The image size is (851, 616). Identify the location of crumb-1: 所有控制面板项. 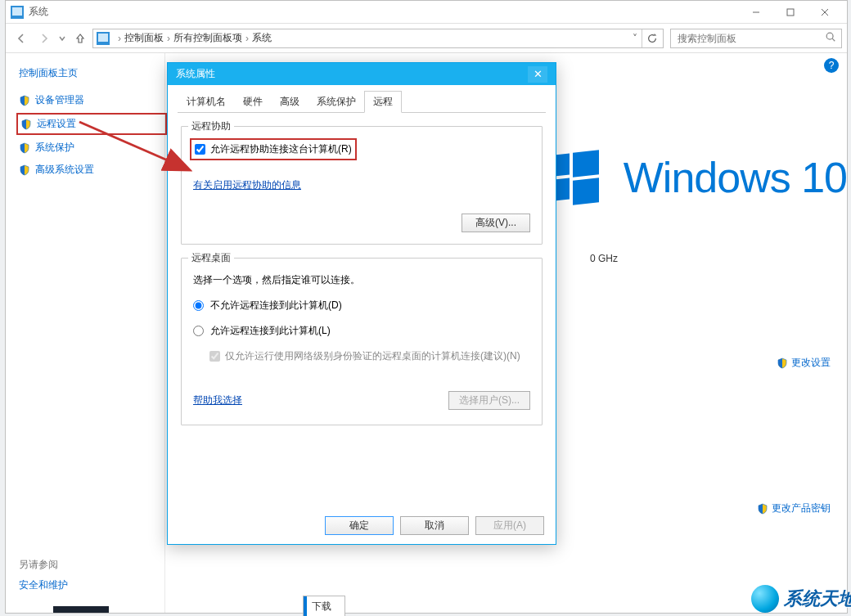
(208, 38).